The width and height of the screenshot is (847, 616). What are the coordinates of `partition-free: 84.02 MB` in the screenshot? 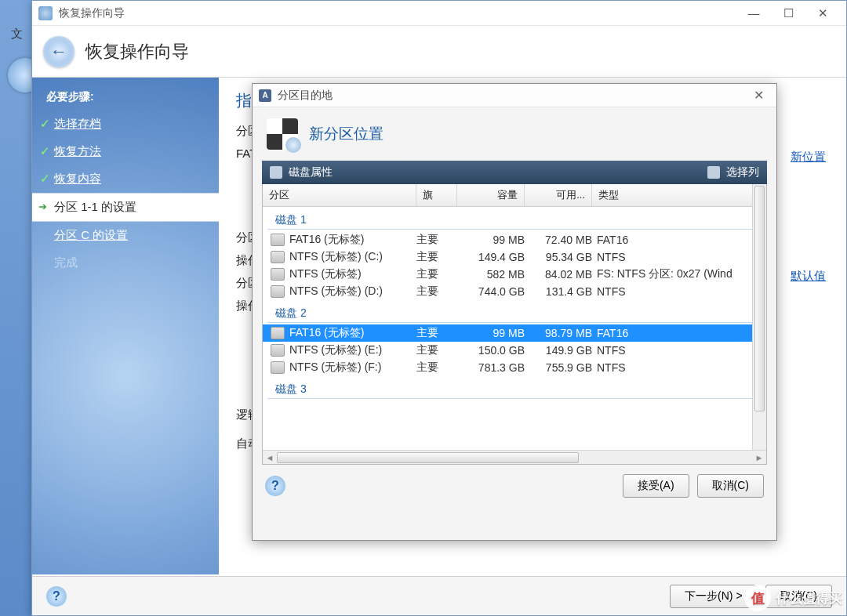 It's located at (558, 274).